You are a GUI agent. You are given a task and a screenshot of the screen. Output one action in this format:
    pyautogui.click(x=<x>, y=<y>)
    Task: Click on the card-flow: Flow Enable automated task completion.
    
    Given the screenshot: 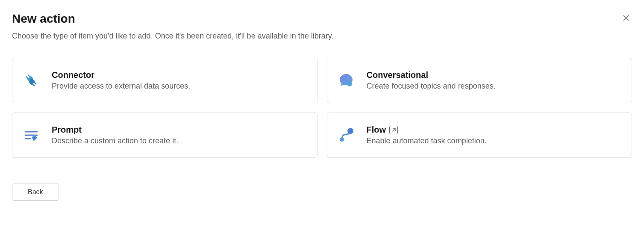 What is the action you would take?
    pyautogui.click(x=479, y=135)
    